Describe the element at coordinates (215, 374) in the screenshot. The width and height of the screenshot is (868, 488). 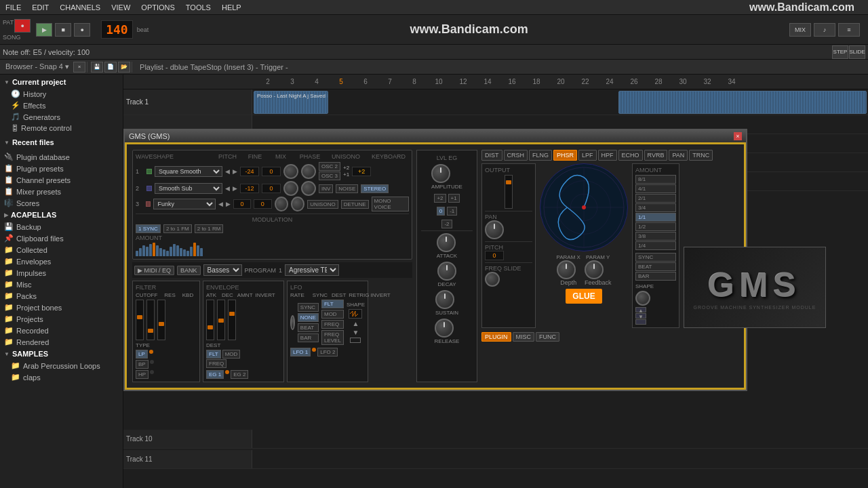
I see `eg1-btn: EG 1` at that location.